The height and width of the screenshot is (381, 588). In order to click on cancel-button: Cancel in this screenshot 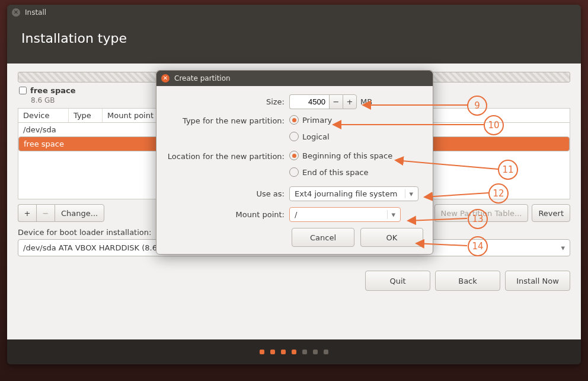, I will do `click(323, 237)`.